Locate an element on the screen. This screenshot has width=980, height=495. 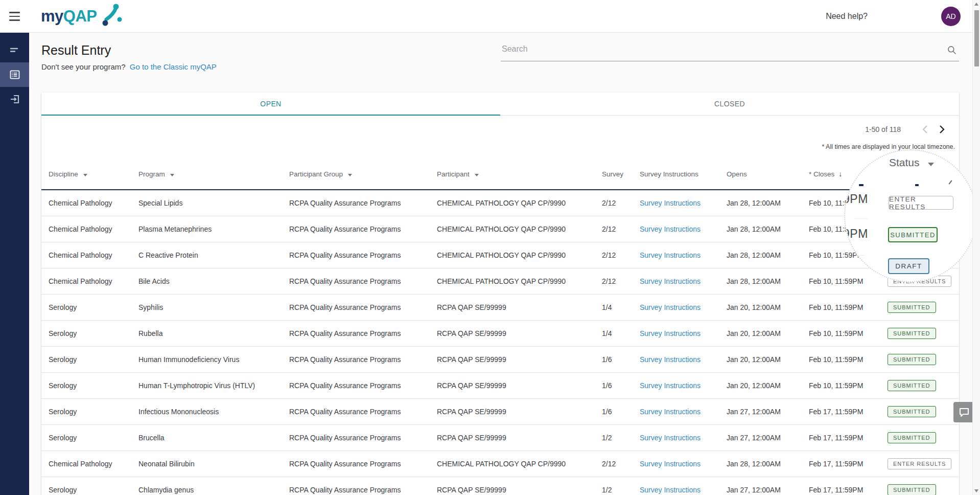
search-icon is located at coordinates (952, 50).